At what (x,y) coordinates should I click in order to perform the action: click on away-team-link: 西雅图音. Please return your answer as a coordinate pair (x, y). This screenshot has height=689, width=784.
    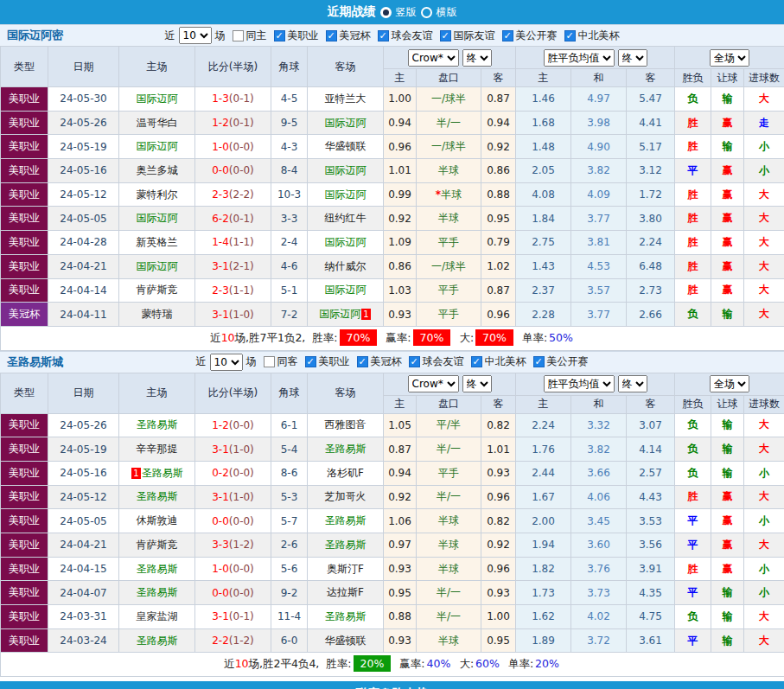
    Looking at the image, I should click on (346, 424).